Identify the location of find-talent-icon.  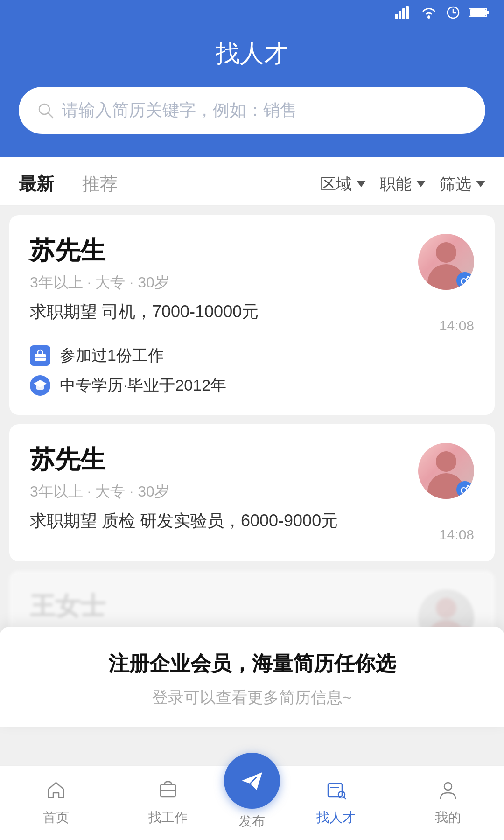
(336, 792).